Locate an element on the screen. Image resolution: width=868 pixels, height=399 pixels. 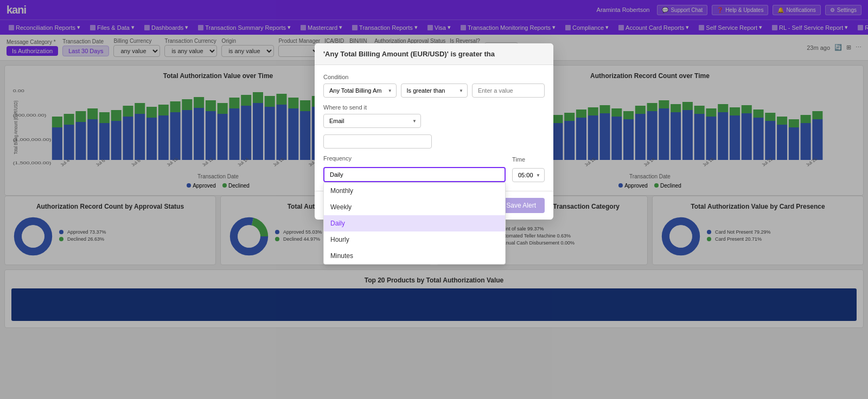
frequency-select: Daily is located at coordinates (414, 175).